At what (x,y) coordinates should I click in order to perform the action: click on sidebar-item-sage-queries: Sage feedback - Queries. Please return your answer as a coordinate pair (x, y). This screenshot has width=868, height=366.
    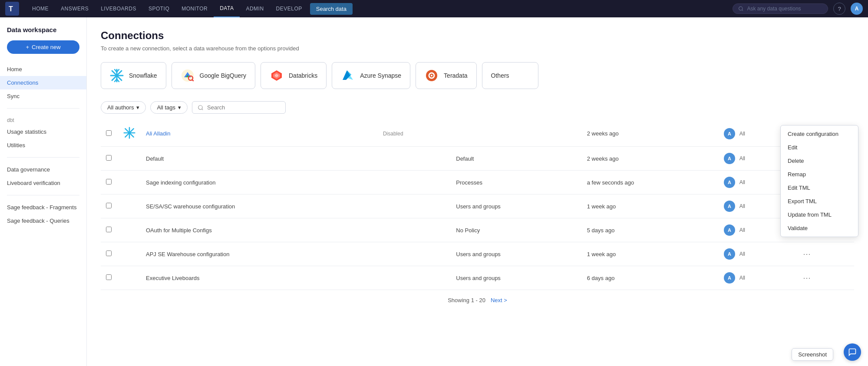
    Looking at the image, I should click on (43, 221).